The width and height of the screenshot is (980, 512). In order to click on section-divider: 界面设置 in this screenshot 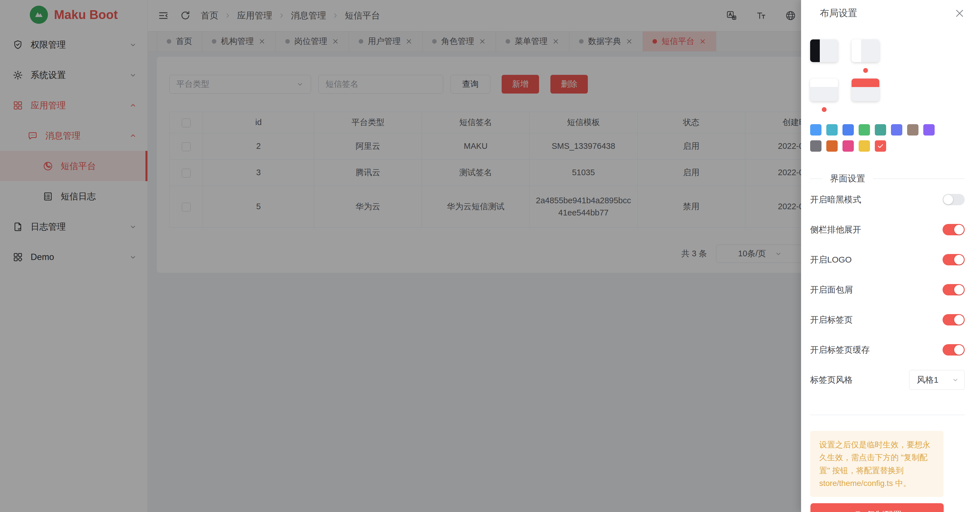, I will do `click(888, 179)`.